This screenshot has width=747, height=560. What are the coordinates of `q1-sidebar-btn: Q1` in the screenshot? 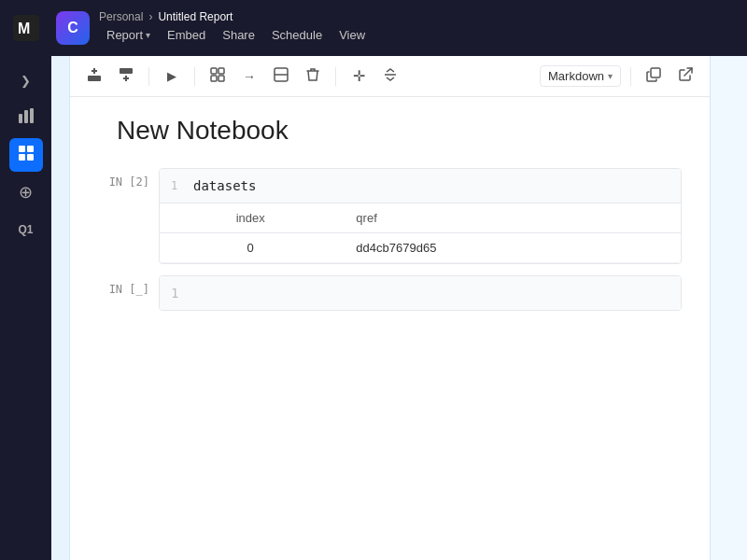 It's located at (26, 230).